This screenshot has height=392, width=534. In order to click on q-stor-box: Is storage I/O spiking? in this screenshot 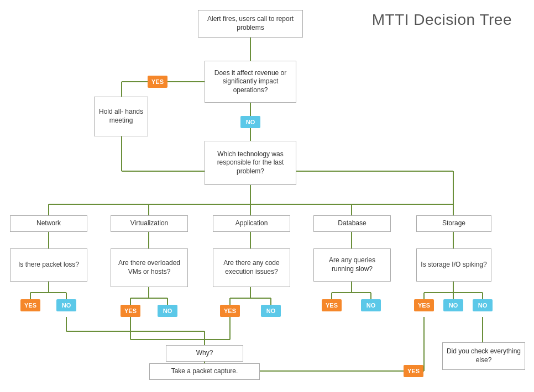, I will do `click(454, 265)`.